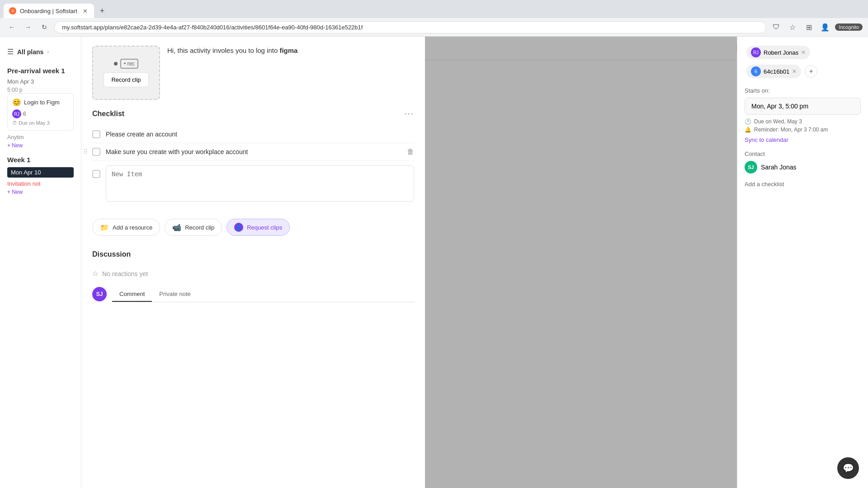 Image resolution: width=868 pixels, height=488 pixels. I want to click on anytime-label: Anytim, so click(41, 137).